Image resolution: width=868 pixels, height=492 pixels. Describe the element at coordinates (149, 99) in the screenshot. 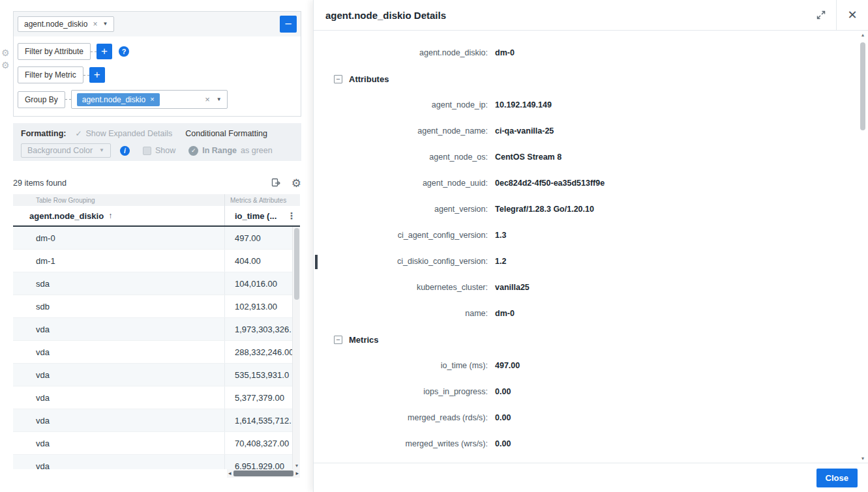

I see `group-by-select: agent.node_diskio × × ▼` at that location.